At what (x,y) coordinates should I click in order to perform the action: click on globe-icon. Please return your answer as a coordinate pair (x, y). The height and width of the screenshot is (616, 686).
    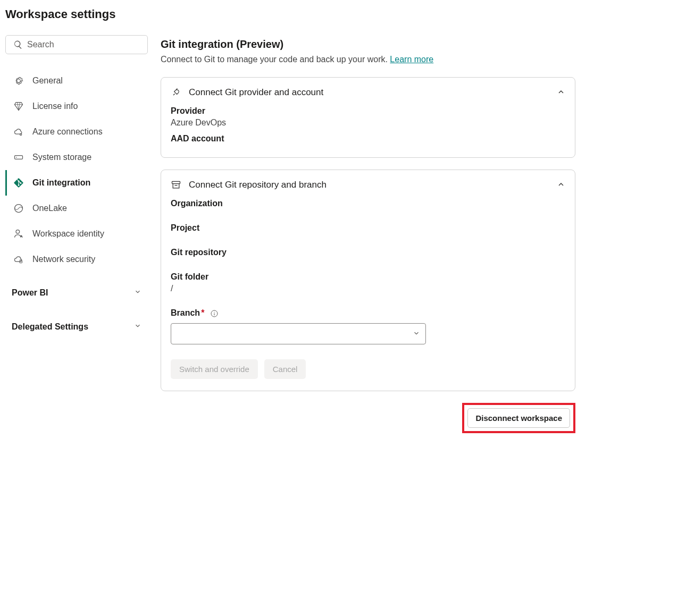
    Looking at the image, I should click on (19, 208).